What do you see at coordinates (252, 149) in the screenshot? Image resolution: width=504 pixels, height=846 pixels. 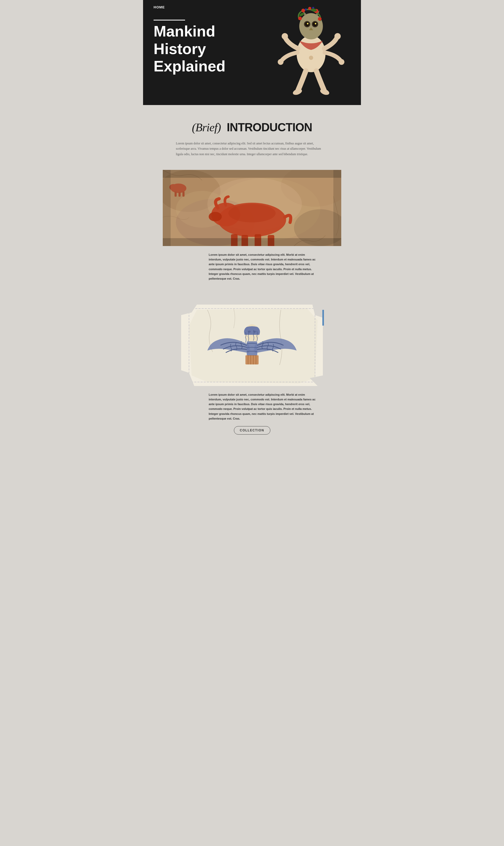 I see `intro-body-text: Lorem ipsum dolor sit amet, consectetur …` at bounding box center [252, 149].